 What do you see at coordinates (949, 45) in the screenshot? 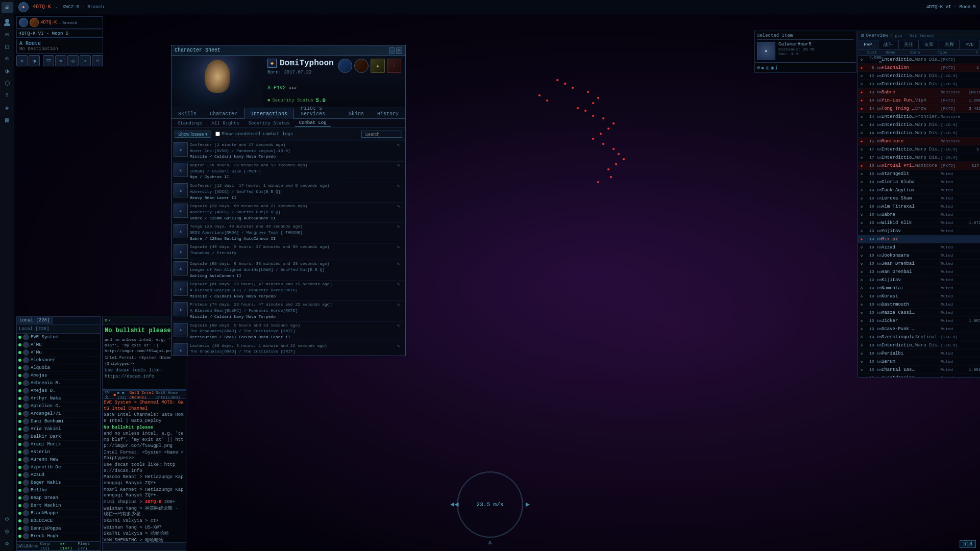
I see `overview-tab-first: 首脚` at bounding box center [949, 45].